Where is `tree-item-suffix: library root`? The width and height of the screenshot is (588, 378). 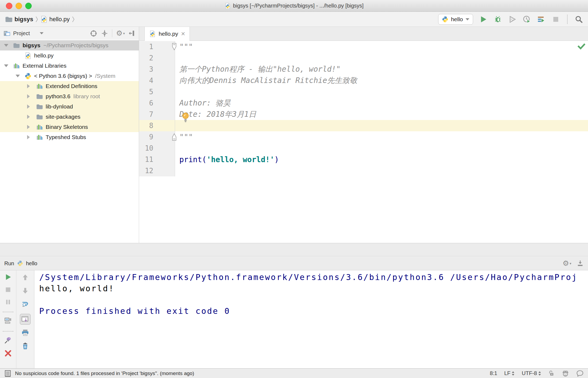
tree-item-suffix: library root is located at coordinates (86, 96).